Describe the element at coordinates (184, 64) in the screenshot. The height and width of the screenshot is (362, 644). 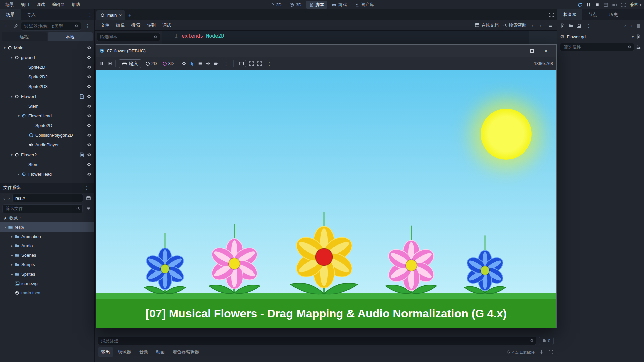
I see `visibility-icon` at that location.